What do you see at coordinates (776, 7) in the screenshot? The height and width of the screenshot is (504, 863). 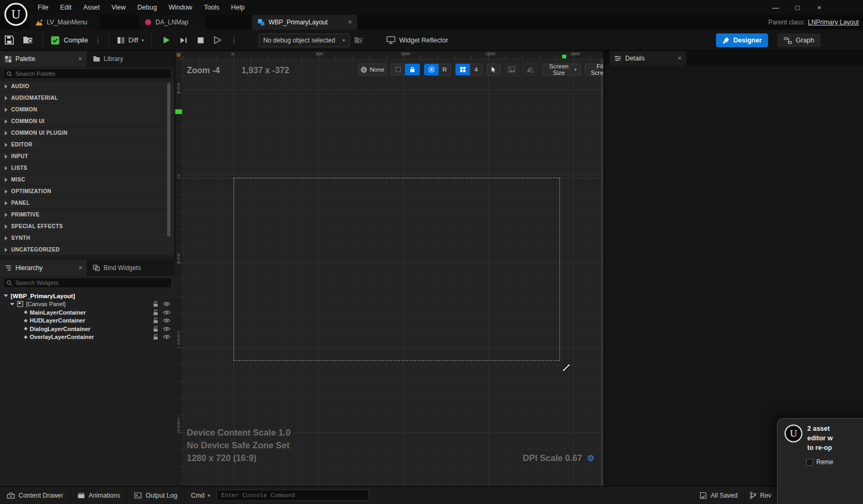 I see `minimize-button: —` at bounding box center [776, 7].